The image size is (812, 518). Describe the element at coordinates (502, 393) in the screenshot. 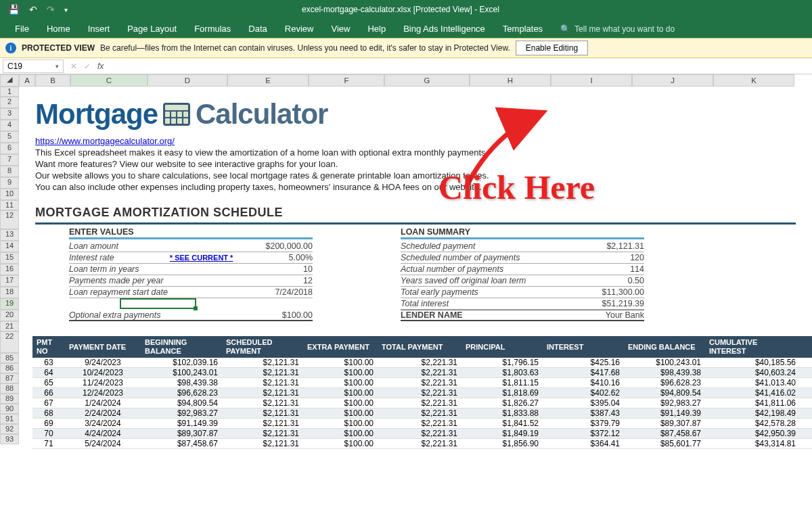

I see `amort-cell: $1,818.69` at that location.